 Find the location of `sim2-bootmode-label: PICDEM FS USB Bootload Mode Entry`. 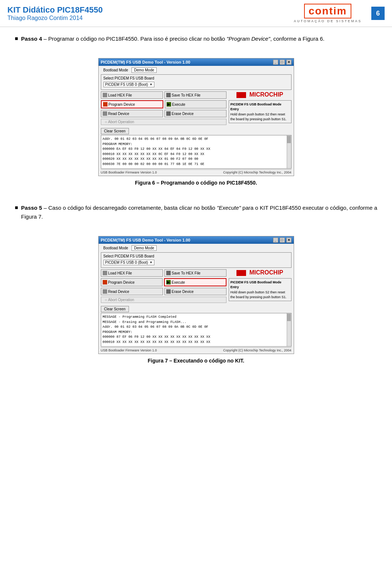

sim2-bootmode-label: PICDEM FS USB Bootload Mode Entry is located at coordinates (260, 285).